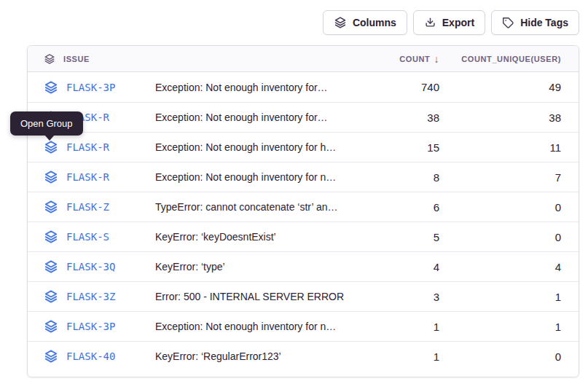 The image size is (588, 392). I want to click on issue-cell: FLASK-40, so click(92, 356).